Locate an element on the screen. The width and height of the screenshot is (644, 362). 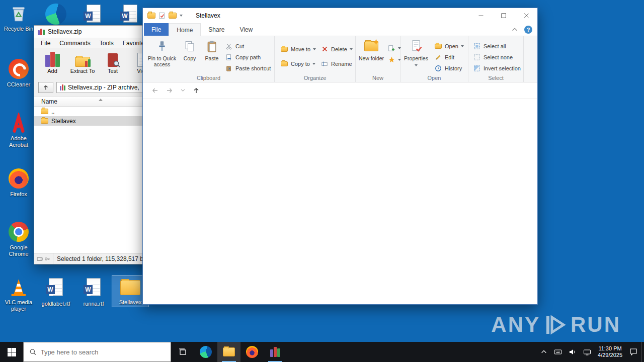
menu-commands: Commands is located at coordinates (74, 43).